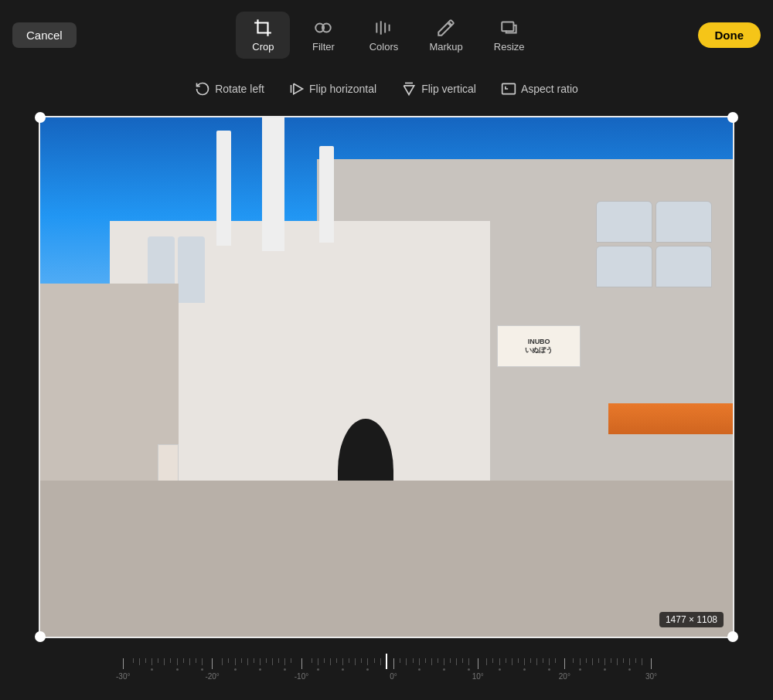 This screenshot has width=773, height=700. Describe the element at coordinates (323, 36) in the screenshot. I see `filter-tool: Filter` at that location.